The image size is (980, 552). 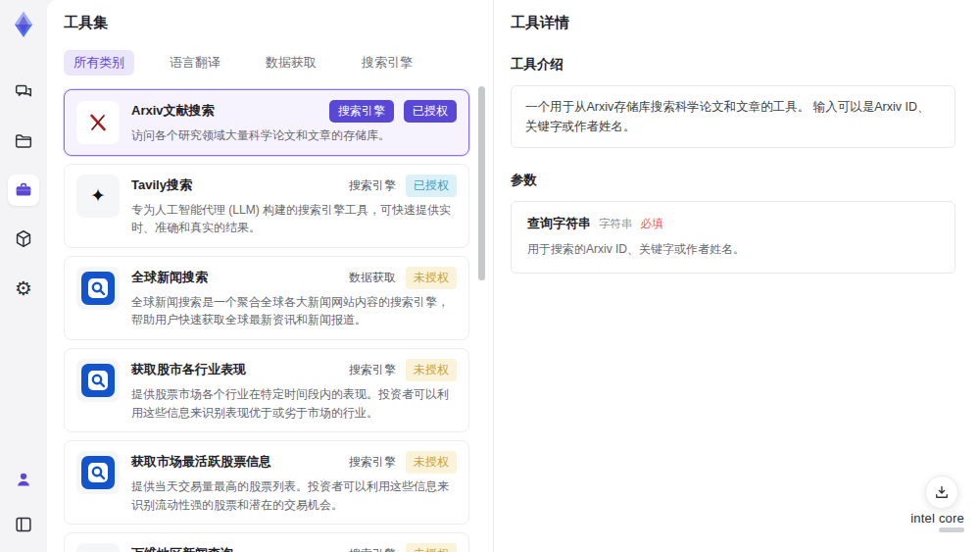 I want to click on folder-icon, so click(x=24, y=141).